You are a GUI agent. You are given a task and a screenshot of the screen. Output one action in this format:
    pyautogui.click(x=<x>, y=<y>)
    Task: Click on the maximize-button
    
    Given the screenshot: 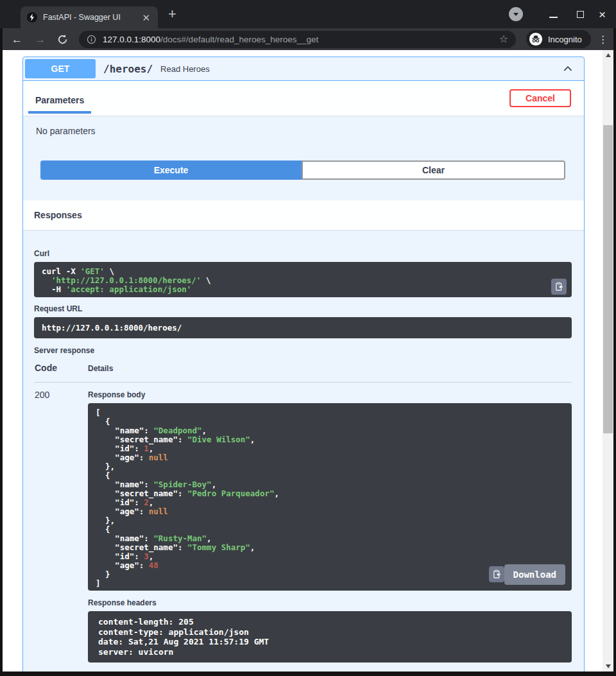 What is the action you would take?
    pyautogui.click(x=580, y=14)
    